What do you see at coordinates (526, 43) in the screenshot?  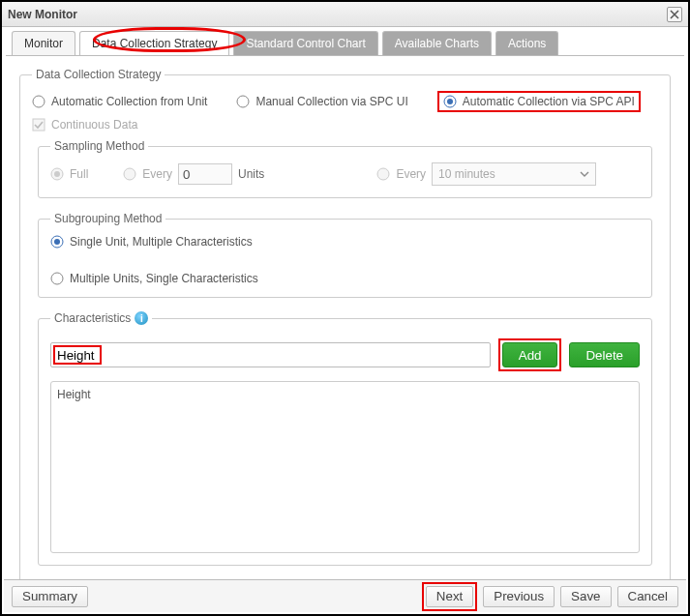 I see `tab-actions: Actions` at bounding box center [526, 43].